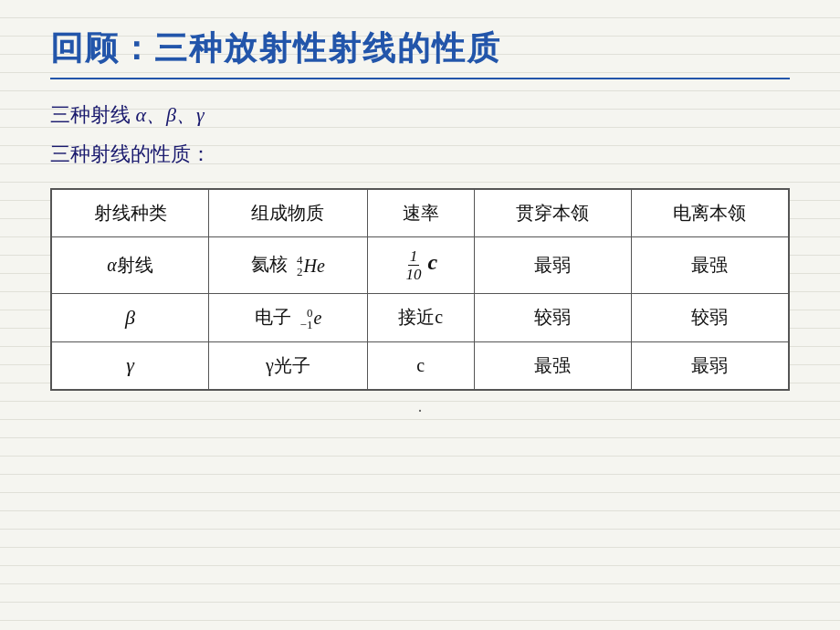 The height and width of the screenshot is (630, 840). I want to click on header-composition: 组成物质, so click(289, 213).